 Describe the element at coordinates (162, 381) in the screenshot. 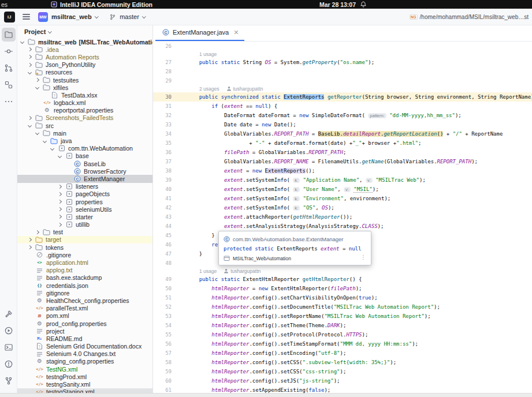

I see `line-number: 60` at that location.